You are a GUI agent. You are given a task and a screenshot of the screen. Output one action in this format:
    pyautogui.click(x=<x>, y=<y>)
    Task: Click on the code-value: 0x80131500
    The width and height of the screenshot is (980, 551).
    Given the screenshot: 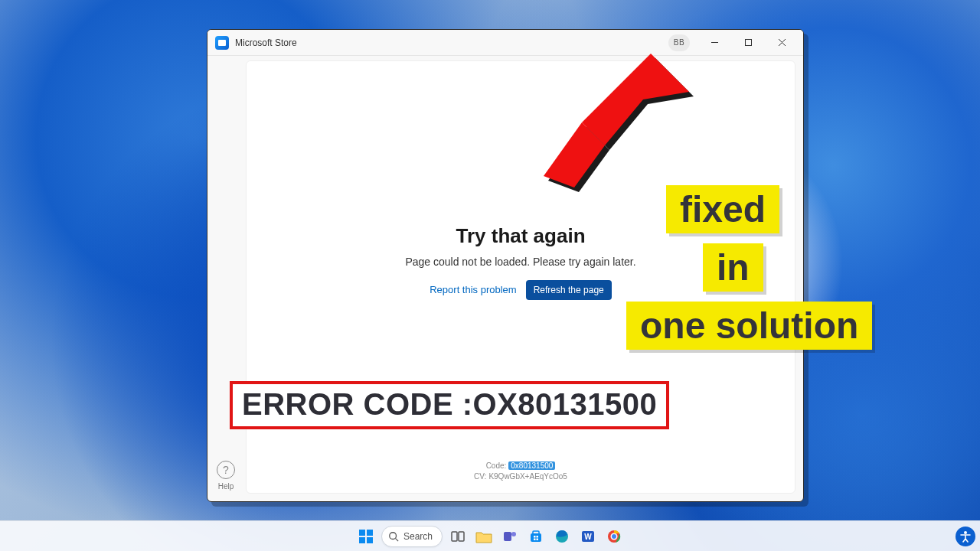 What is the action you would take?
    pyautogui.click(x=531, y=465)
    